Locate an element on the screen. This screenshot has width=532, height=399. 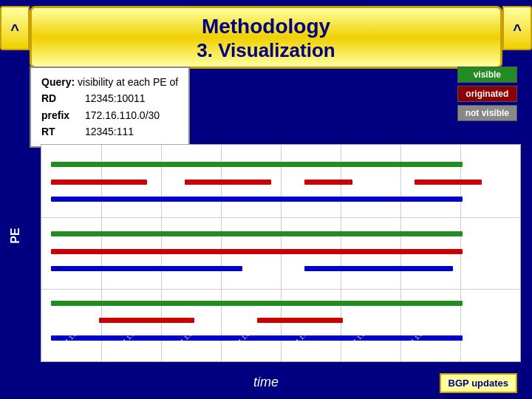
legend-visible: visible is located at coordinates (488, 75).